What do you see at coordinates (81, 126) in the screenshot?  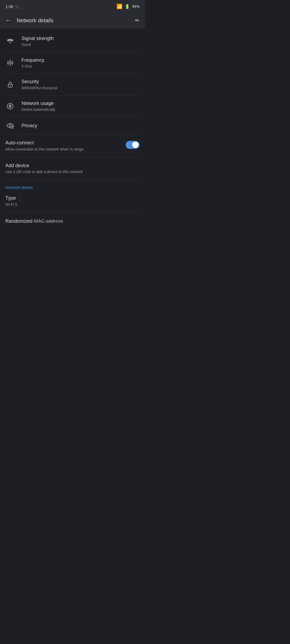 I see `privacy-title: Privacy` at bounding box center [81, 126].